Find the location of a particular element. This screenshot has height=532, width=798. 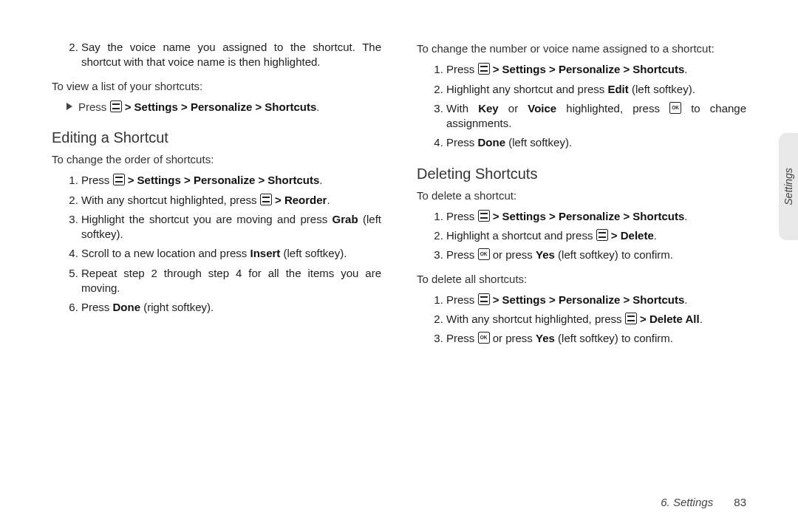

text: Highlight any shortcut and press is located at coordinates (527, 89).